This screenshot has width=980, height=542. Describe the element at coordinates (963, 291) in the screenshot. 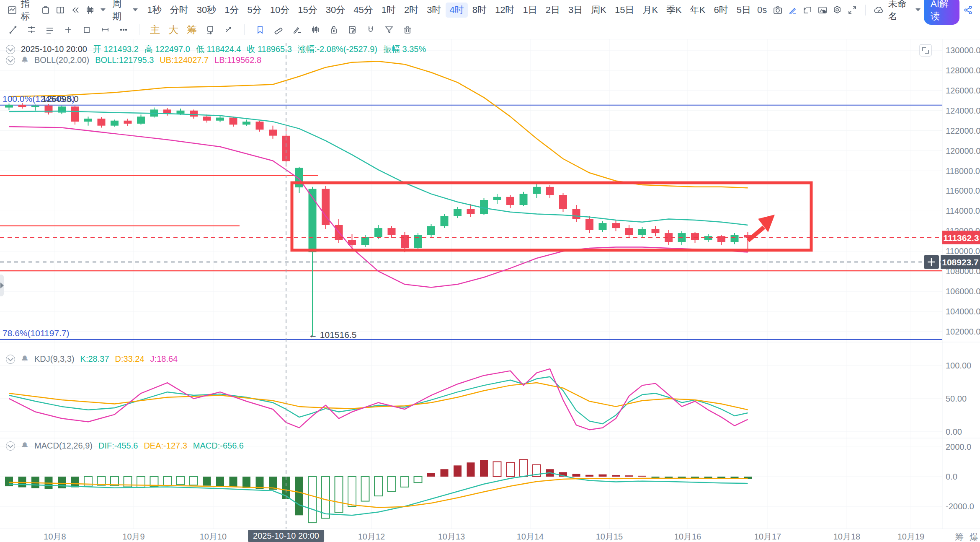

I see `svg-text: 106000.0` at that location.